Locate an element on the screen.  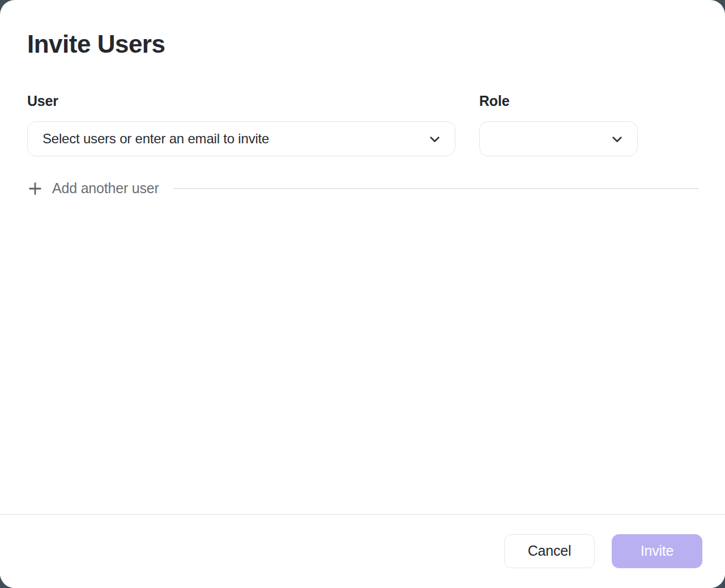
add-another-user-button: Add another user is located at coordinates (93, 188).